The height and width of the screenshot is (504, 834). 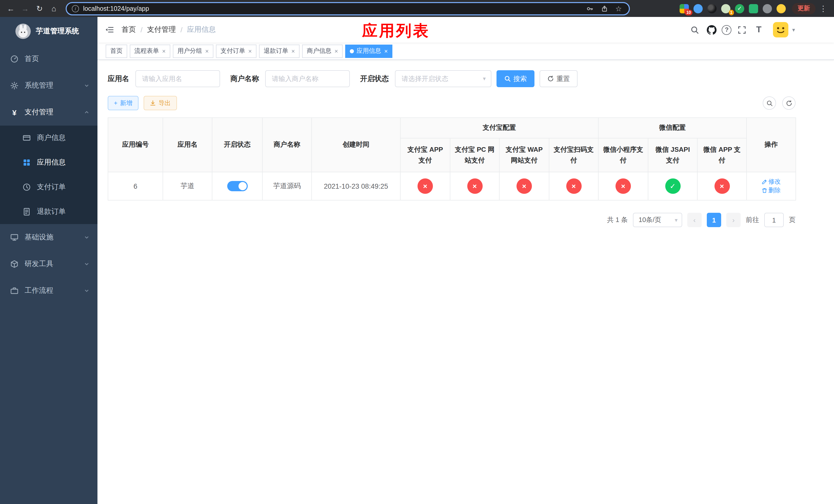 What do you see at coordinates (49, 212) in the screenshot?
I see `sidebar-item-refund-order: 退款订单` at bounding box center [49, 212].